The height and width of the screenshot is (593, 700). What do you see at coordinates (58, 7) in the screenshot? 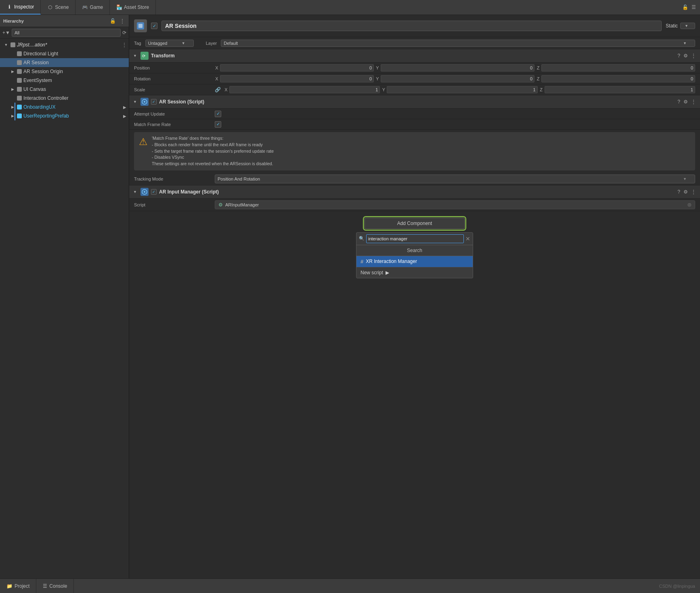
I see `tab-scene: ⬡ Scene` at bounding box center [58, 7].